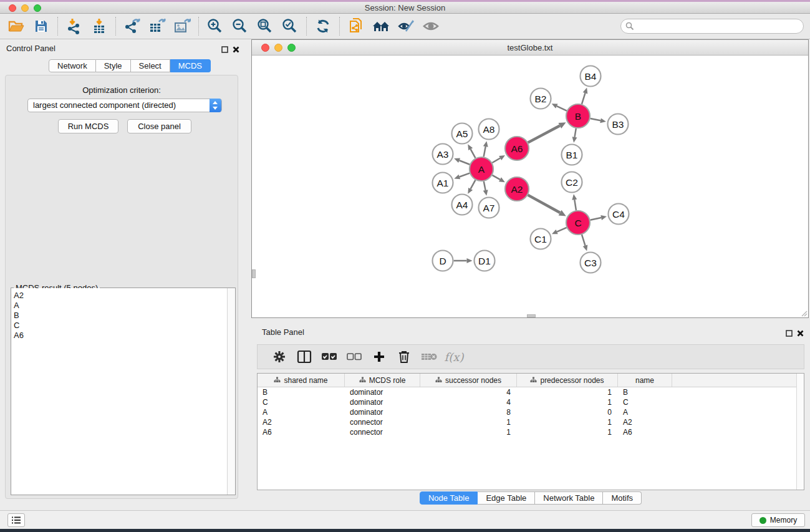 The image size is (810, 532). What do you see at coordinates (496, 177) in the screenshot?
I see `graph-edge-A-A2` at bounding box center [496, 177].